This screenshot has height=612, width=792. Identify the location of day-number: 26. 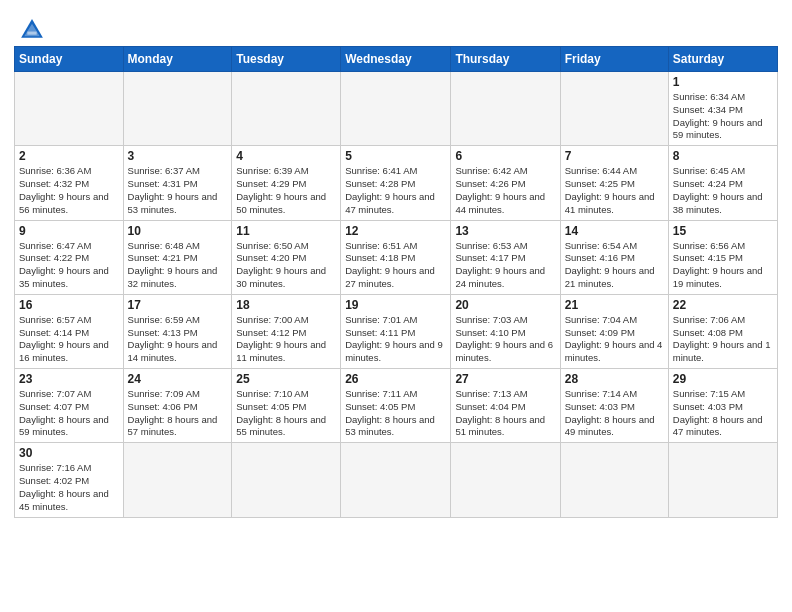
(396, 379).